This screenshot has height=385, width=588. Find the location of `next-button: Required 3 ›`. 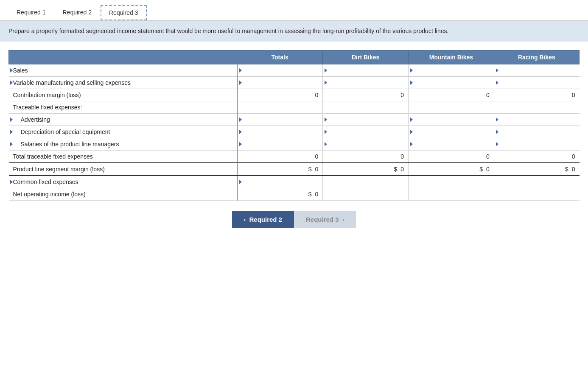

next-button: Required 3 › is located at coordinates (325, 220).